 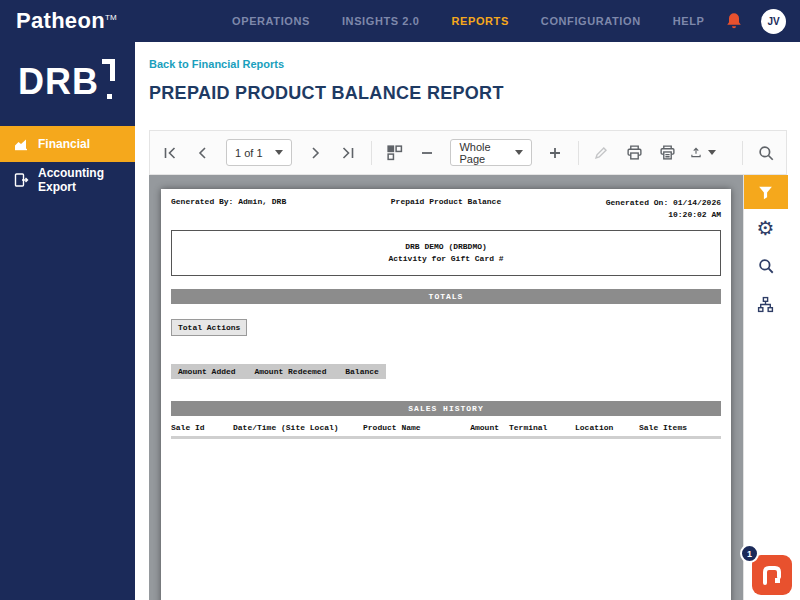 What do you see at coordinates (766, 192) in the screenshot?
I see `filter-icon` at bounding box center [766, 192].